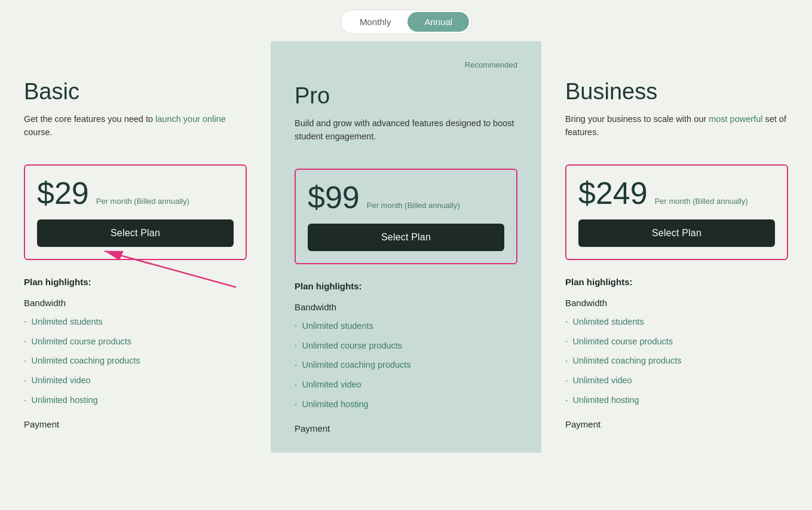 This screenshot has height=510, width=812. I want to click on business-price-note: Per month (Billed annually), so click(701, 201).